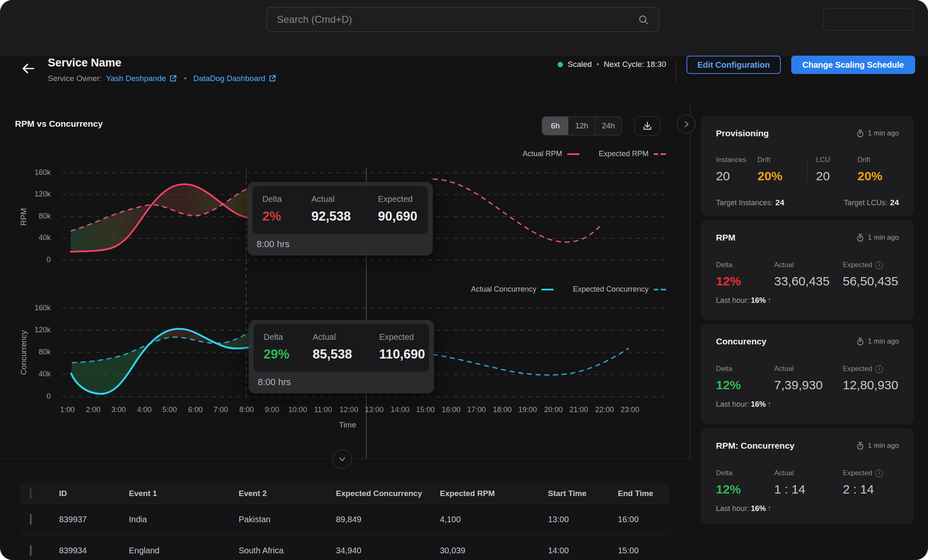 The height and width of the screenshot is (560, 928). I want to click on target-lcus: Target LCUs:24, so click(871, 203).